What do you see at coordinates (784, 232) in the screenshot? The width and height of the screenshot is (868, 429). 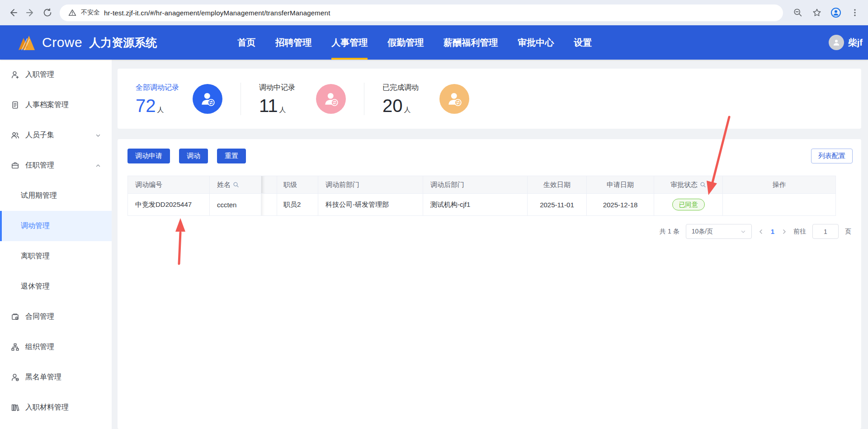 I see `chevron-right-icon` at bounding box center [784, 232].